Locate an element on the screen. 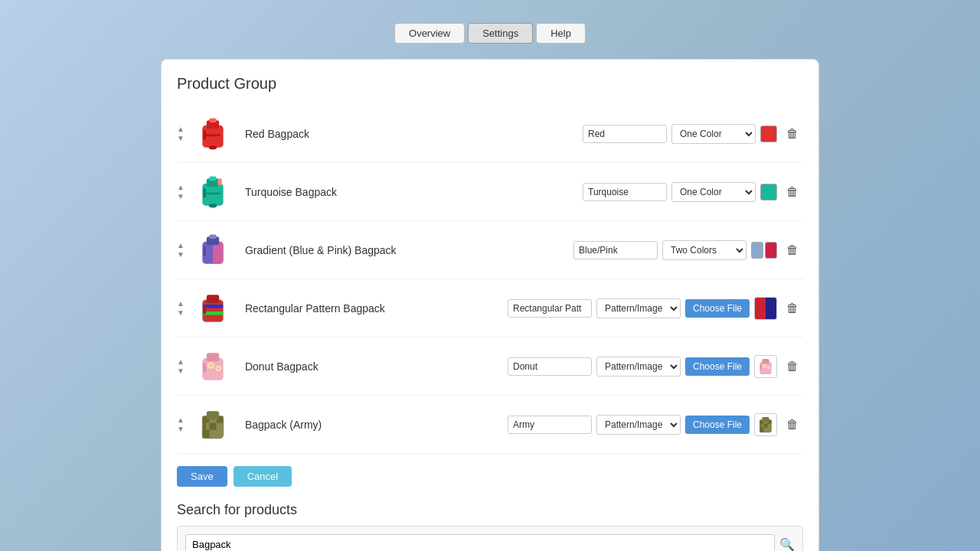 The image size is (980, 551). product-row: ▲▼ Turquoise Bagpack One ColorTwo Colors… is located at coordinates (490, 192).